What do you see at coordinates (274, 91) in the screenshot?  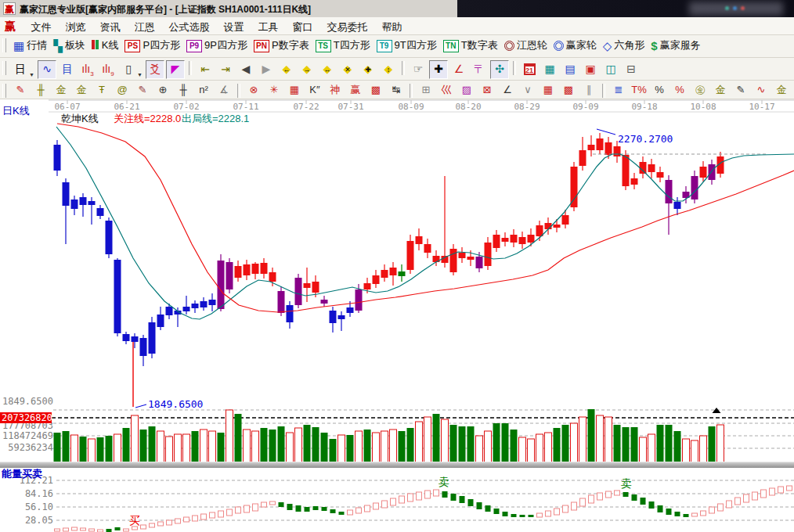 I see `starburst-tool-icon: ✳` at bounding box center [274, 91].